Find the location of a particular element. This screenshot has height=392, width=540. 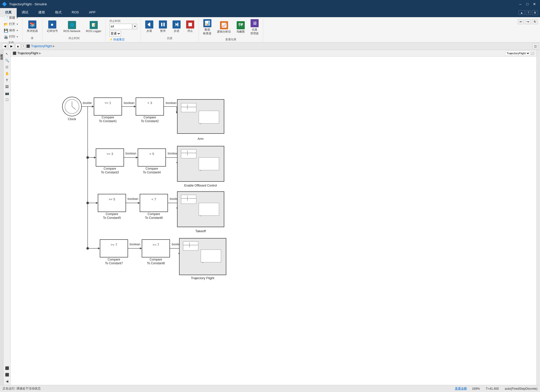

text-button: T is located at coordinates (7, 80).